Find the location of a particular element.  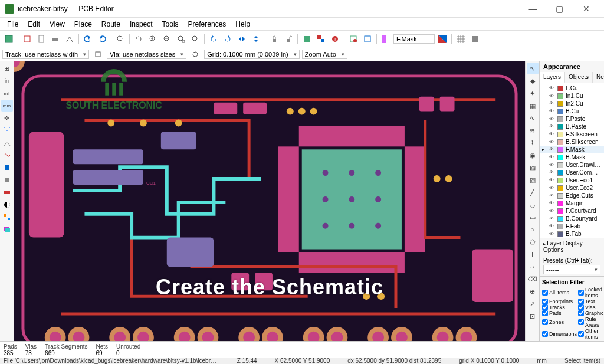

zoom-selection-button is located at coordinates (195, 39).